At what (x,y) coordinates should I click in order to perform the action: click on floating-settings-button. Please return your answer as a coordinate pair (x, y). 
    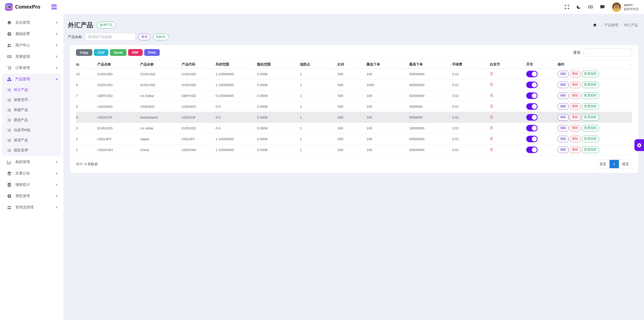
    Looking at the image, I should click on (639, 145).